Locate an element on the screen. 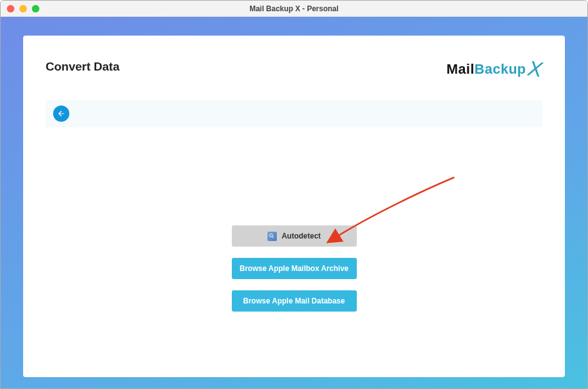 The width and height of the screenshot is (588, 389). back-button is located at coordinates (61, 114).